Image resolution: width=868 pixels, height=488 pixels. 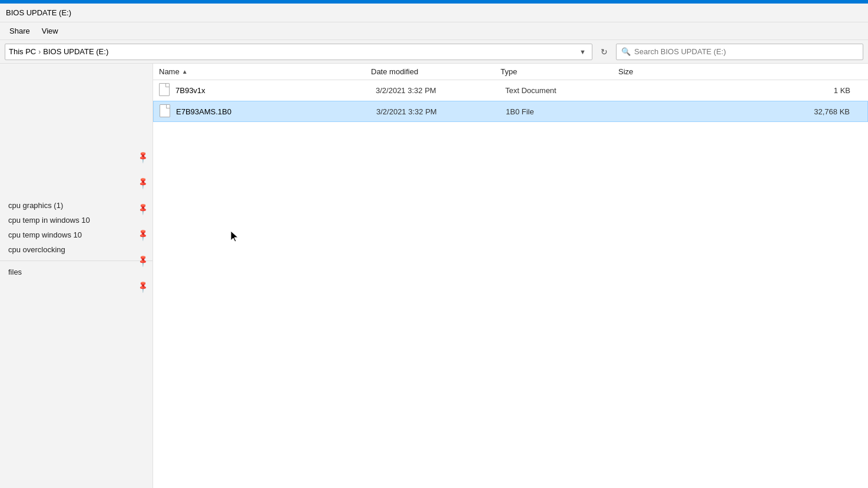 What do you see at coordinates (39, 52) in the screenshot?
I see `breadcrumb-sep: ›` at bounding box center [39, 52].